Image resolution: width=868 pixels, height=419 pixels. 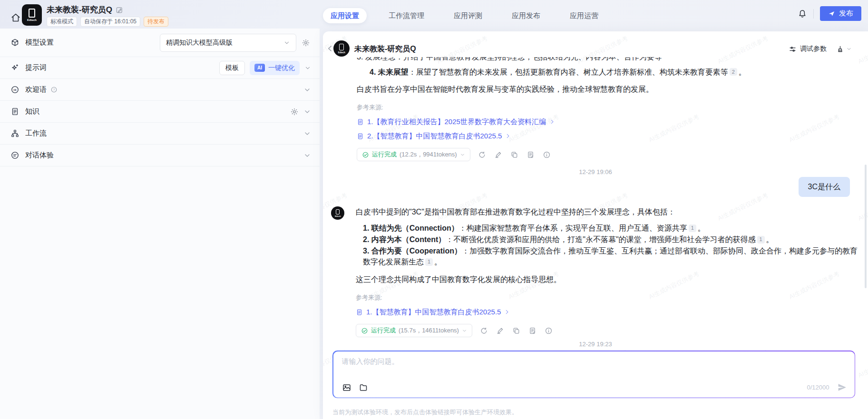 What do you see at coordinates (607, 228) in the screenshot?
I see `message-list-item: 1. 联结为先（Connection）：构建国家智慧教育平台体系，实现平台互联、…` at bounding box center [607, 228].